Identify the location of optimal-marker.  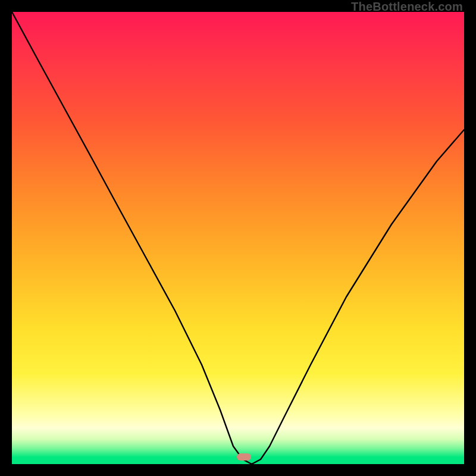
(244, 457).